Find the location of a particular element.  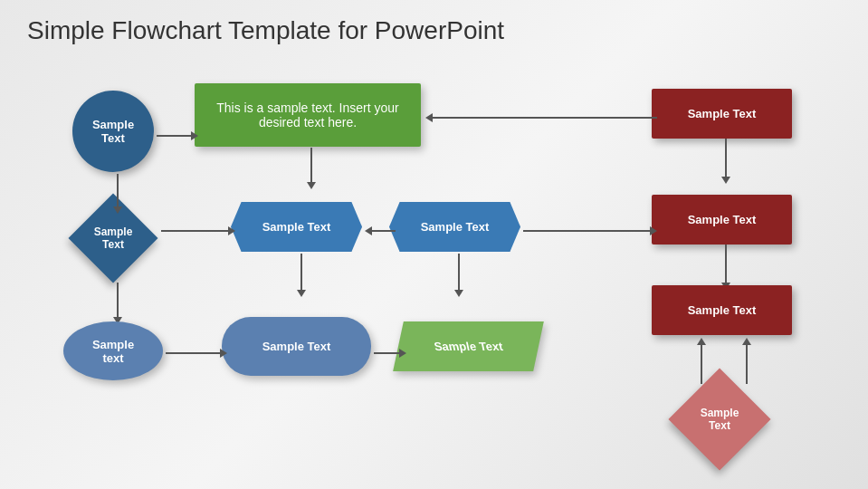

red-rect1-label: Sample Text is located at coordinates (722, 114).